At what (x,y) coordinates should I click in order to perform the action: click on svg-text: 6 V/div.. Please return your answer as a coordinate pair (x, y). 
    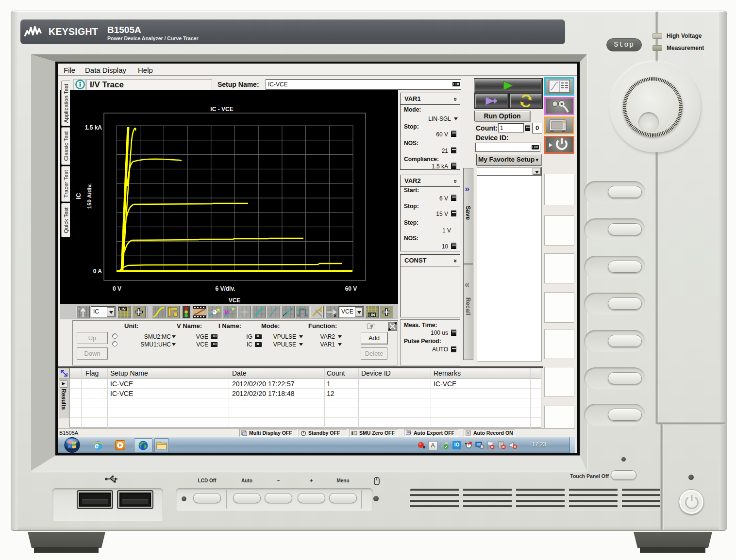
    Looking at the image, I should click on (225, 289).